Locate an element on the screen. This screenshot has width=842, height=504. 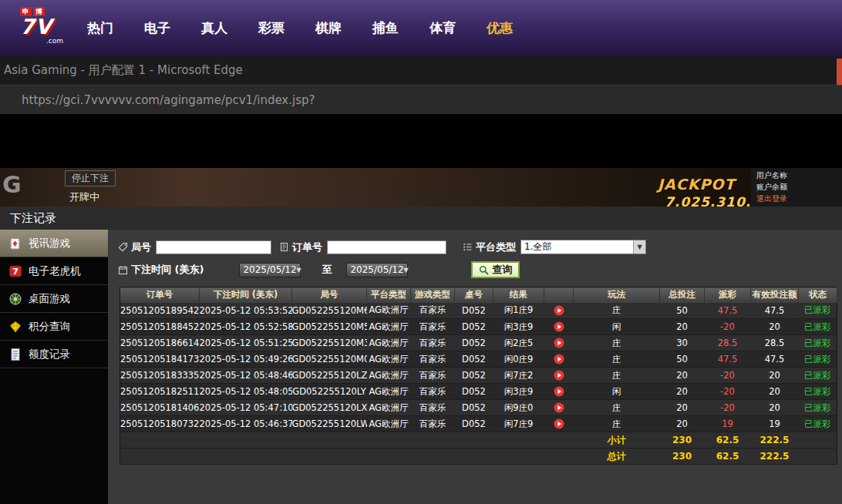
nav-item-sports: 体育 is located at coordinates (443, 28).